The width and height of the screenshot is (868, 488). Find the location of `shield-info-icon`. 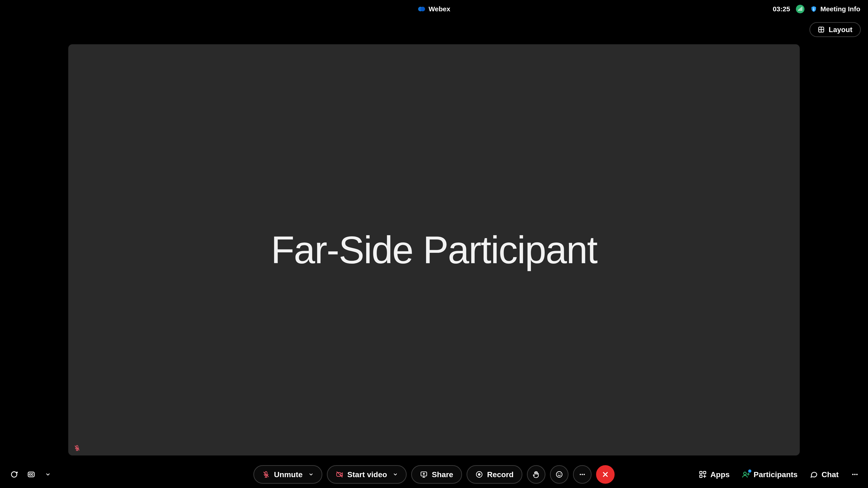

shield-info-icon is located at coordinates (814, 9).